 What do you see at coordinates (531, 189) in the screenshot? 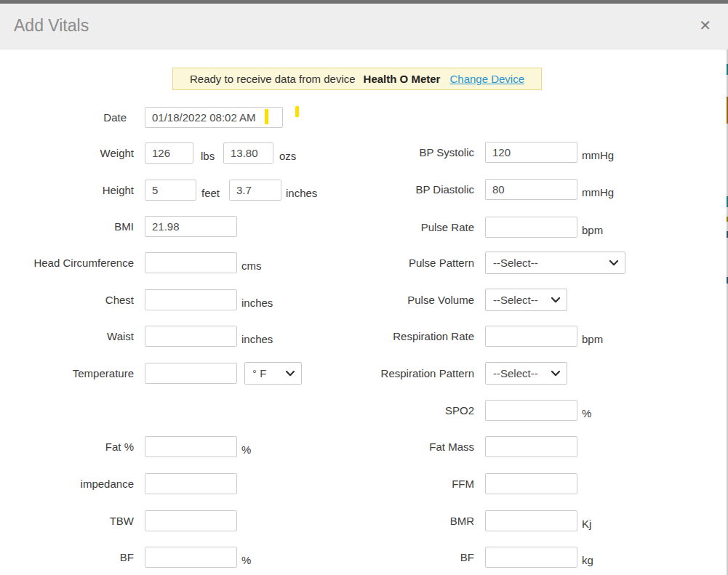
I see `bp-diastolic-input` at bounding box center [531, 189].